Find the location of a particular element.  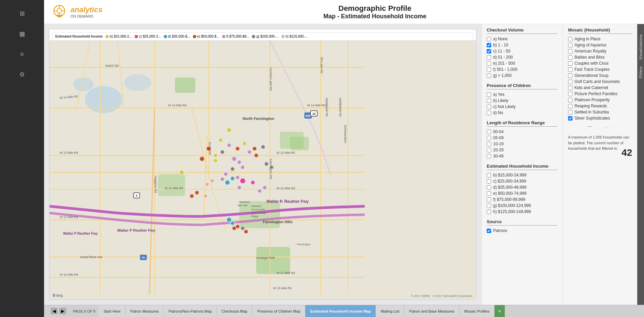

mosaic-platinum-prosperity: Platinum Prosperity is located at coordinates (600, 100).